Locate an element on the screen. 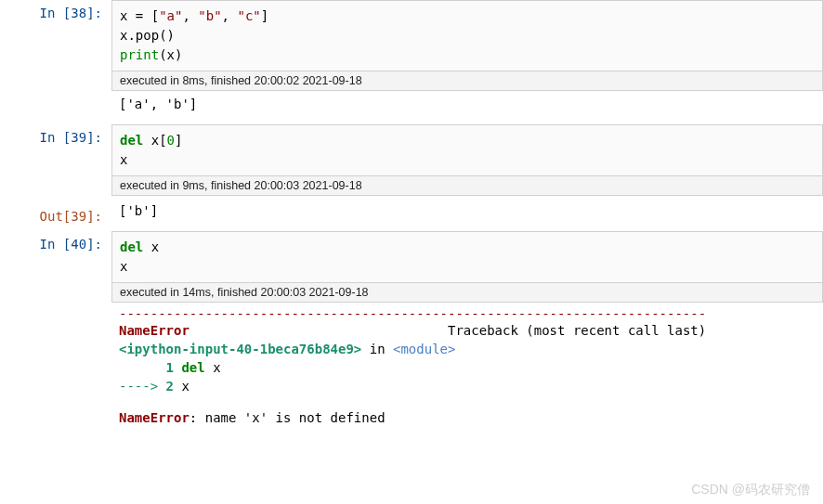  in-prompt-40: In [40]: is located at coordinates (56, 329).